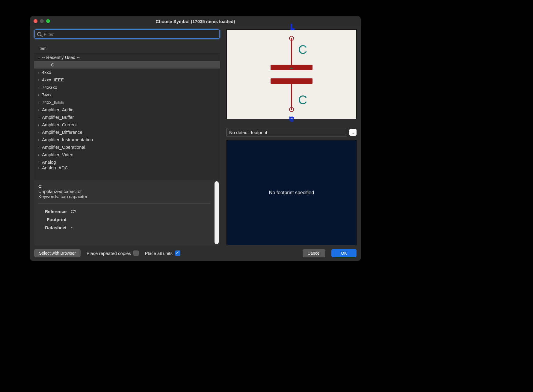 This screenshot has width=533, height=392. What do you see at coordinates (292, 137) in the screenshot?
I see `right-pane: ┗ ~ ɐ C C No default footprint ⌄` at bounding box center [292, 137].